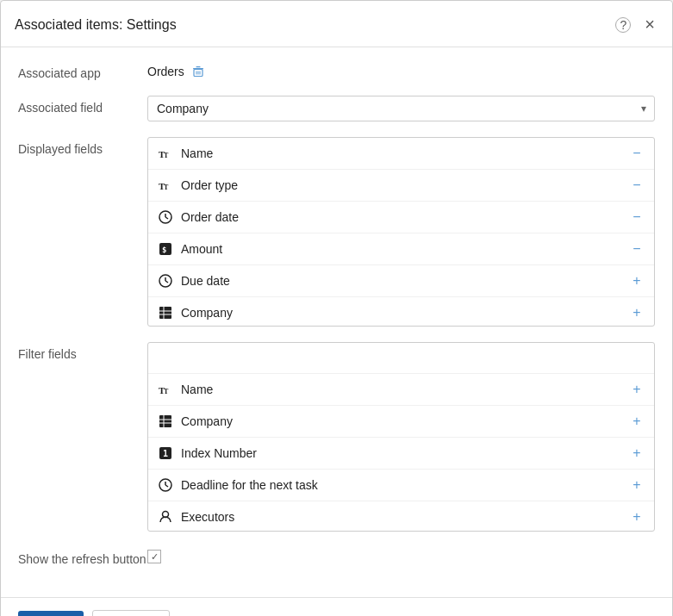 The image size is (673, 616). I want to click on refresh-checkbox-wrap: ✓, so click(154, 557).